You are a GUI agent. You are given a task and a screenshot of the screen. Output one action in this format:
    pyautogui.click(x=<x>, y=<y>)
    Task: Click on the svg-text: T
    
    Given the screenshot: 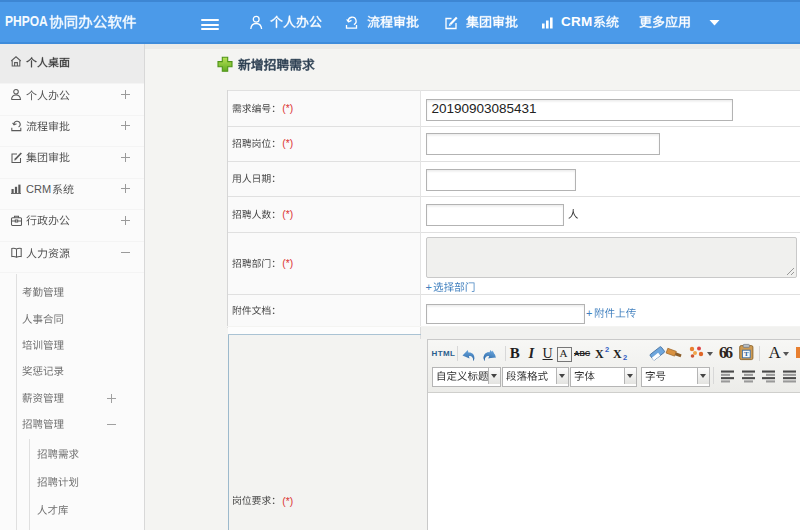 What is the action you would take?
    pyautogui.click(x=746, y=354)
    